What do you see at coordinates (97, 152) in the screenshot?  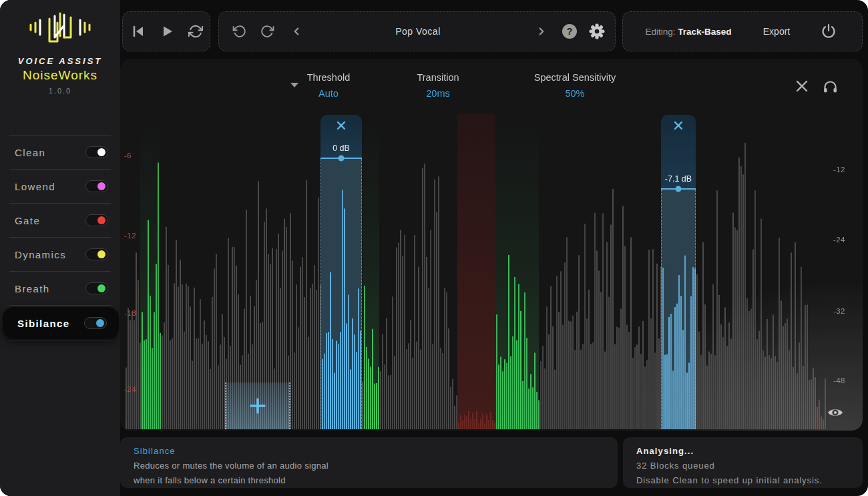 I see `clean-toggle` at bounding box center [97, 152].